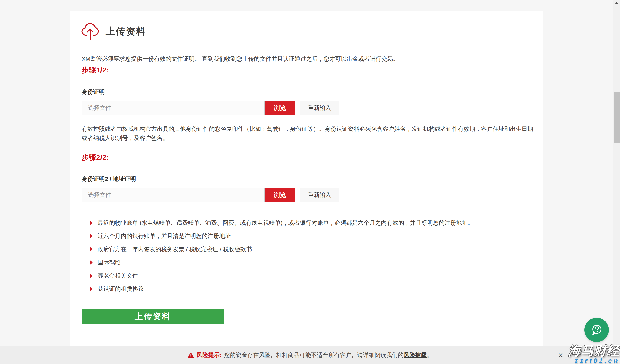 The width and height of the screenshot is (620, 364). What do you see at coordinates (594, 361) in the screenshot?
I see `watermark-url: zzrt01.cn` at bounding box center [594, 361].